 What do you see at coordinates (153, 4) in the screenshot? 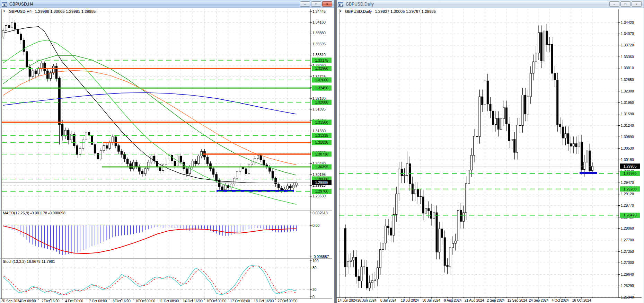
I see `window-title: GBPUSD,H4` at bounding box center [153, 4].